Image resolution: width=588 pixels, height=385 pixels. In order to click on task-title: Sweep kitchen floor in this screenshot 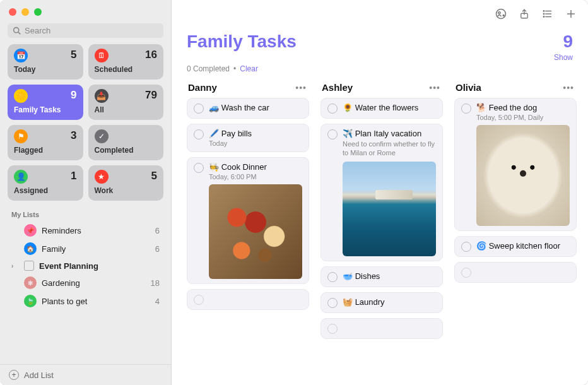, I will do `click(525, 246)`.